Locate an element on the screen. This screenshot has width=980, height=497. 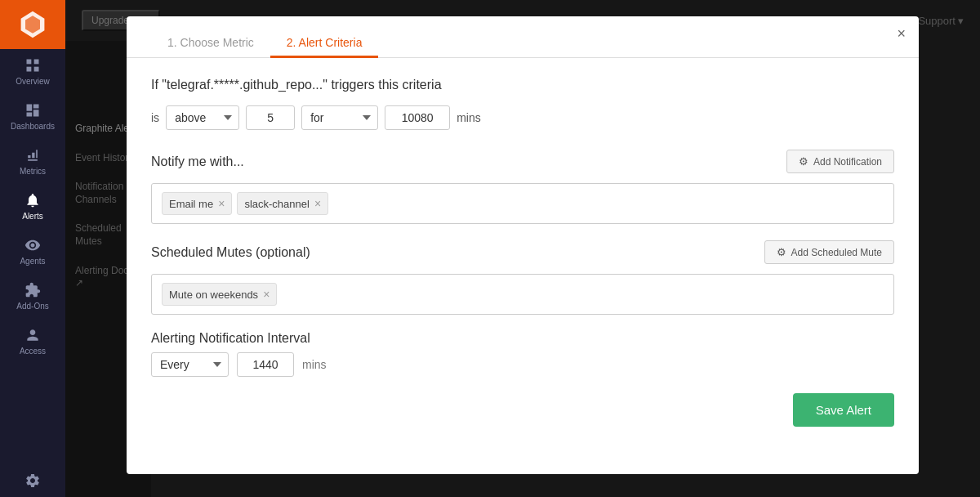
modal-tabs: 1. Choose Metric 2. Alert Criteria is located at coordinates (523, 38).